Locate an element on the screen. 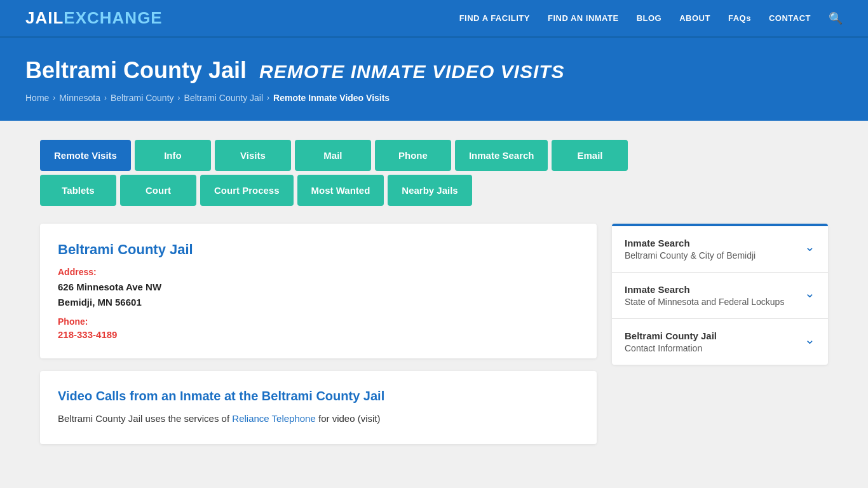  video-calls-card: Video Calls from an Inmate at the Beltra… is located at coordinates (318, 408).